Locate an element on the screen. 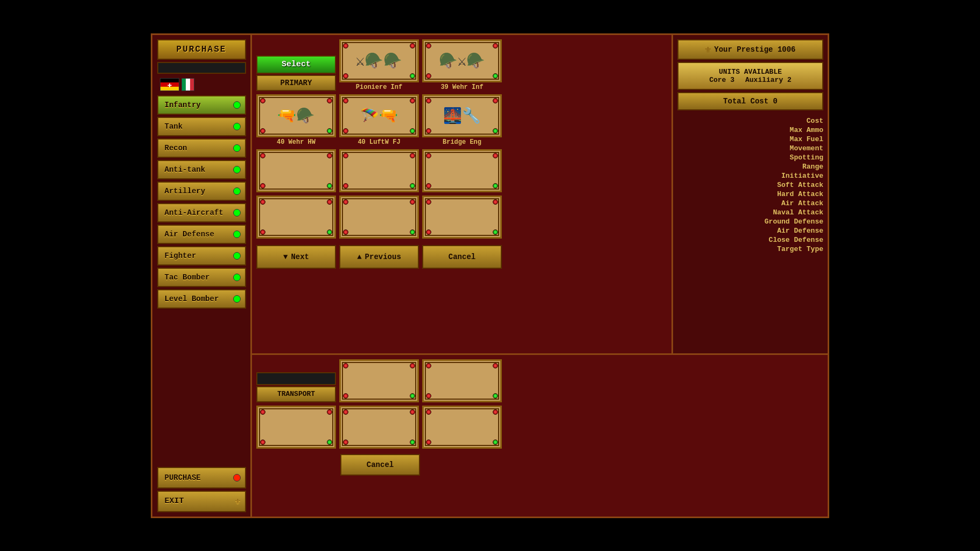 Image resolution: width=980 pixels, height=551 pixels. stat-softattack: Soft Attack is located at coordinates (800, 185).